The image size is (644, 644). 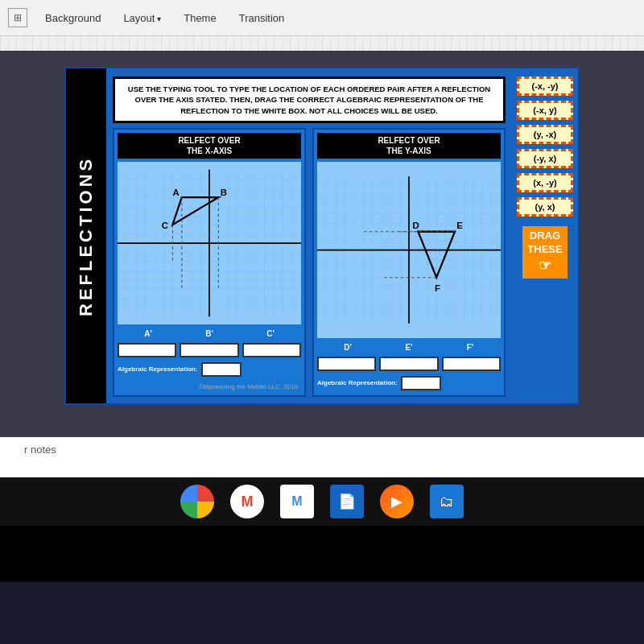 I want to click on background-button: Background, so click(x=72, y=18).